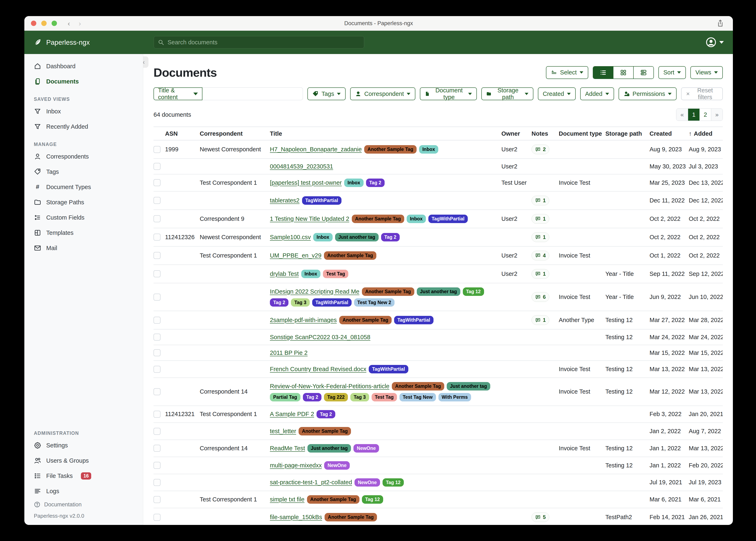 The height and width of the screenshot is (541, 756). I want to click on column-header-created: Created, so click(669, 134).